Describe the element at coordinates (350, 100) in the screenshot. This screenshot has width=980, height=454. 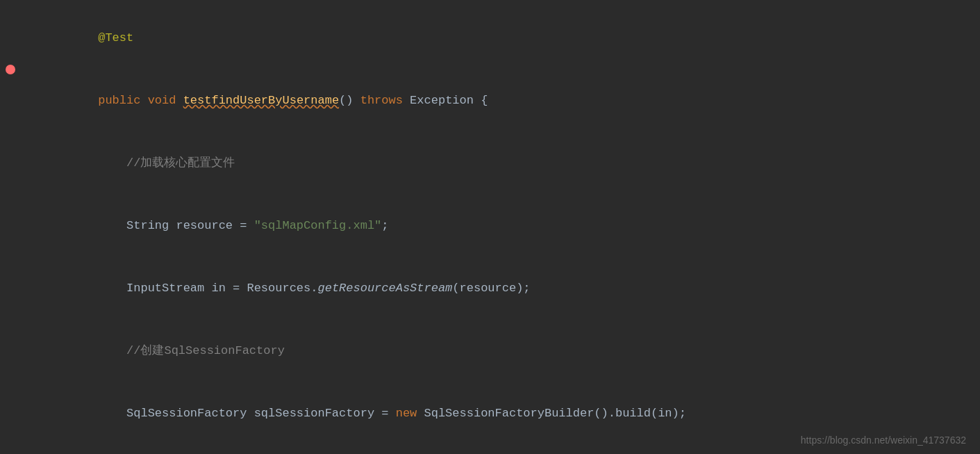
I see `parens: ()` at that location.